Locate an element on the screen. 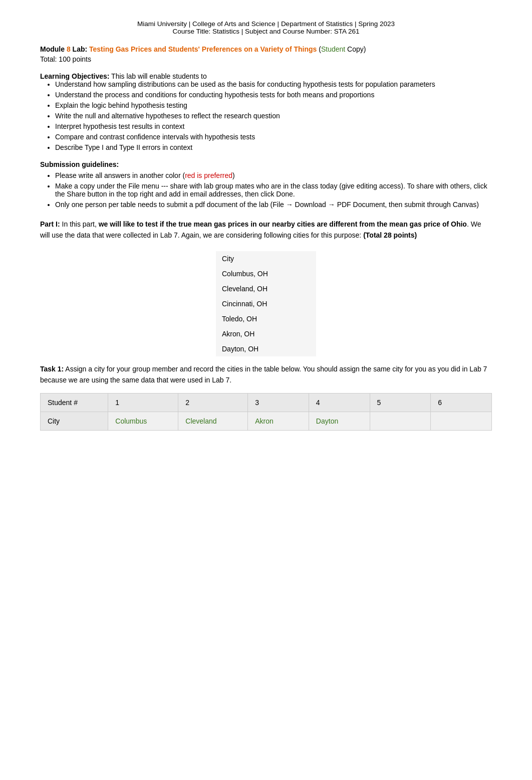 The image size is (532, 780). city-cell: Dayton, OH is located at coordinates (266, 349).